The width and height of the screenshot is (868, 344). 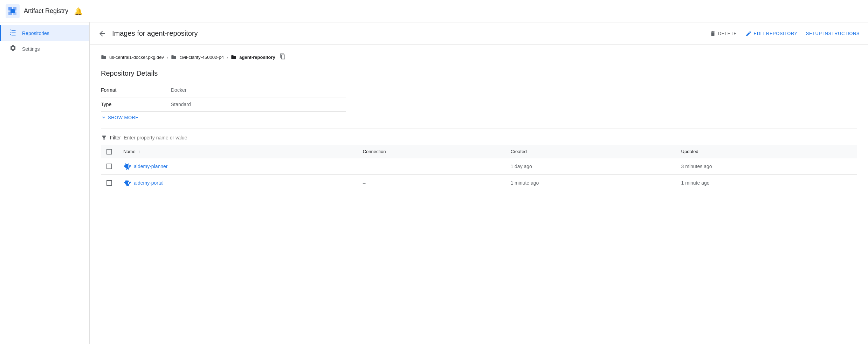 I want to click on content-header: Images for agent-repository DELETE EDIT …, so click(x=479, y=34).